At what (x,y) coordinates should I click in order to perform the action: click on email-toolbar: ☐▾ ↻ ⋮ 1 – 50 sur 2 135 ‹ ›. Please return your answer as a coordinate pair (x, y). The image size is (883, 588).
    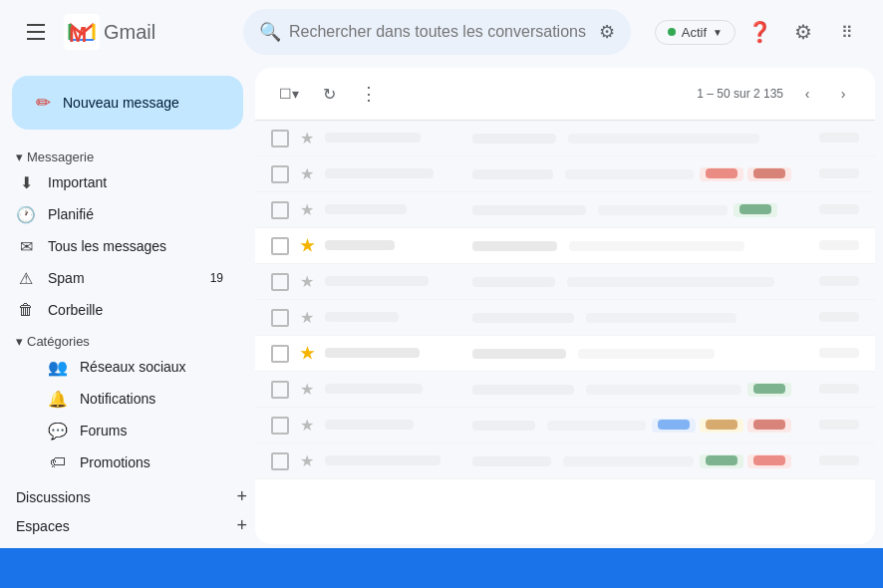
    Looking at the image, I should click on (565, 94).